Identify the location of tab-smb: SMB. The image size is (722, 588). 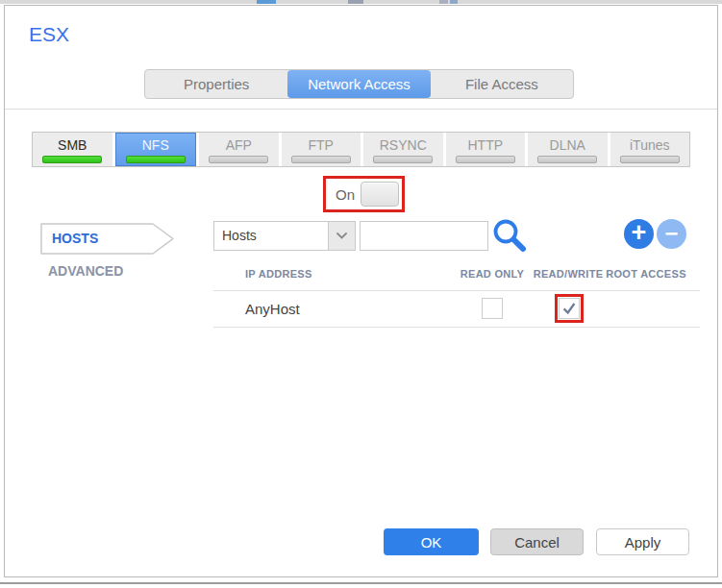
(73, 150).